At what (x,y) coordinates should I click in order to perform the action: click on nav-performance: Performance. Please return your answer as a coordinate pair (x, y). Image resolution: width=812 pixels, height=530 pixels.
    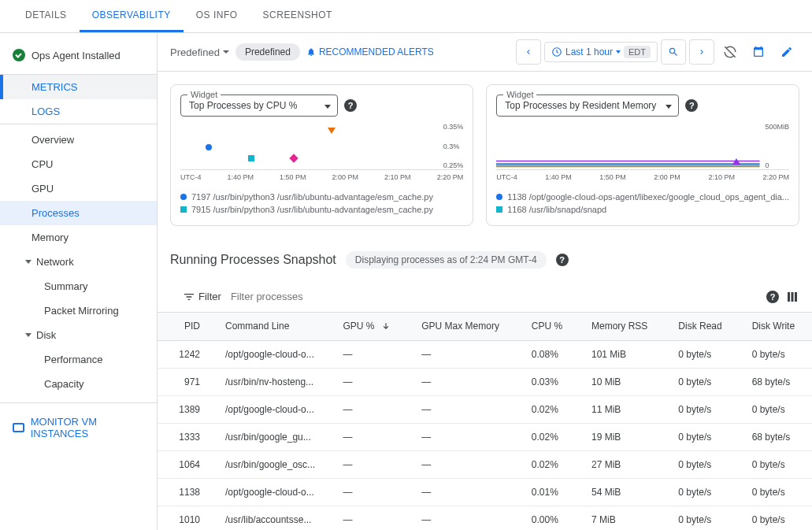
    Looking at the image, I should click on (79, 359).